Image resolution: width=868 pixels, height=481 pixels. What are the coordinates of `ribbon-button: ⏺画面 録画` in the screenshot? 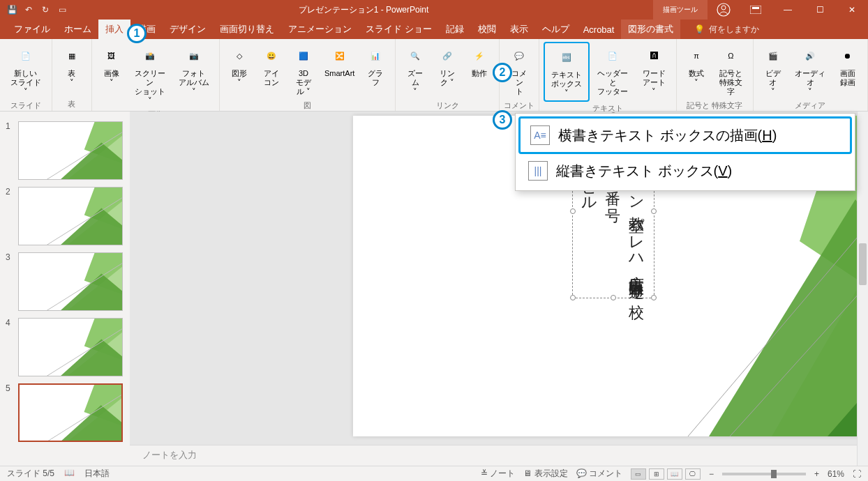 It's located at (848, 70).